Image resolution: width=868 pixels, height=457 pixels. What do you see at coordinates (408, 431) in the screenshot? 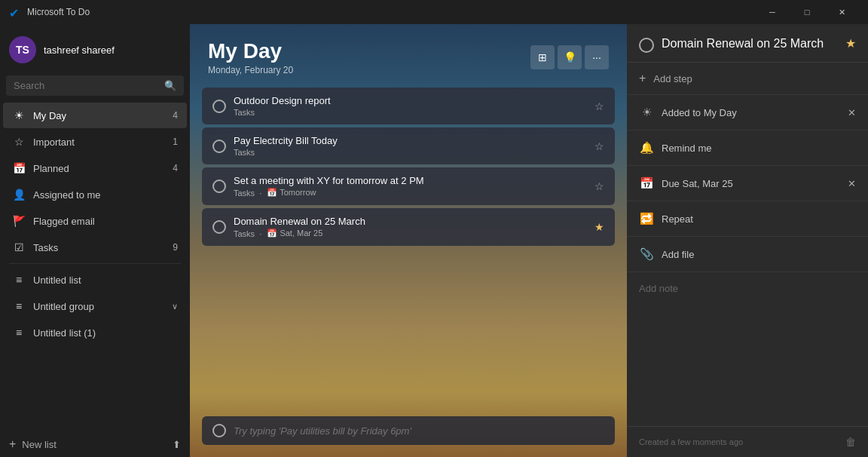
I see `add-task-bar` at bounding box center [408, 431].